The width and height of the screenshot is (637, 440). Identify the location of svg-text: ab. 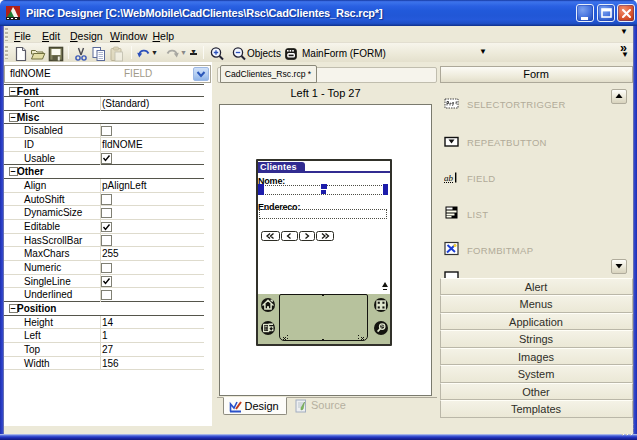
(449, 177).